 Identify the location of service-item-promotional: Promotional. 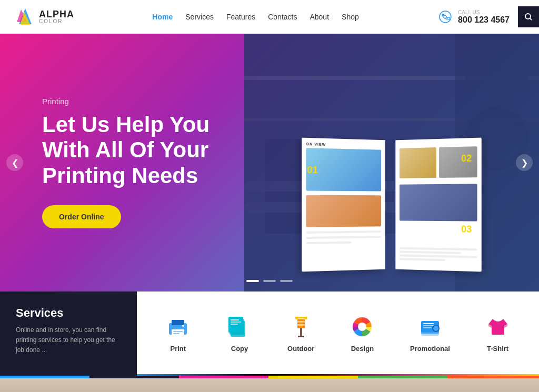
(430, 333).